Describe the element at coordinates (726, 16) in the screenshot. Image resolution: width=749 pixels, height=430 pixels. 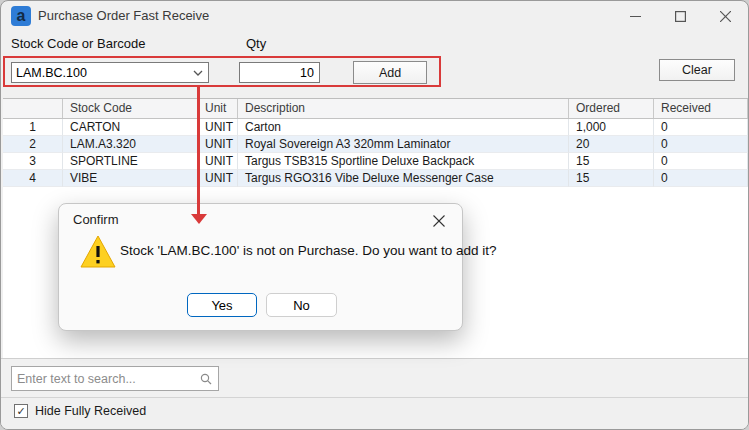
I see `close-icon` at that location.